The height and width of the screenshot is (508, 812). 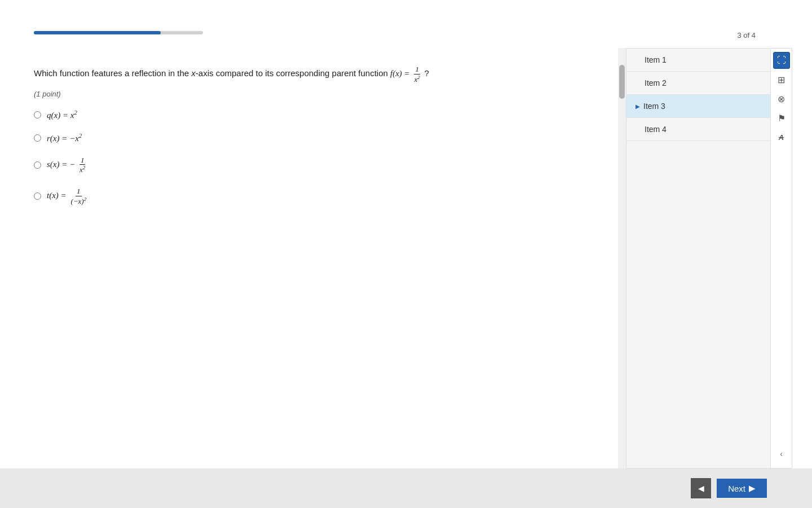 What do you see at coordinates (313, 165) in the screenshot?
I see `choice-c: s(x) = − 1 x2` at bounding box center [313, 165].